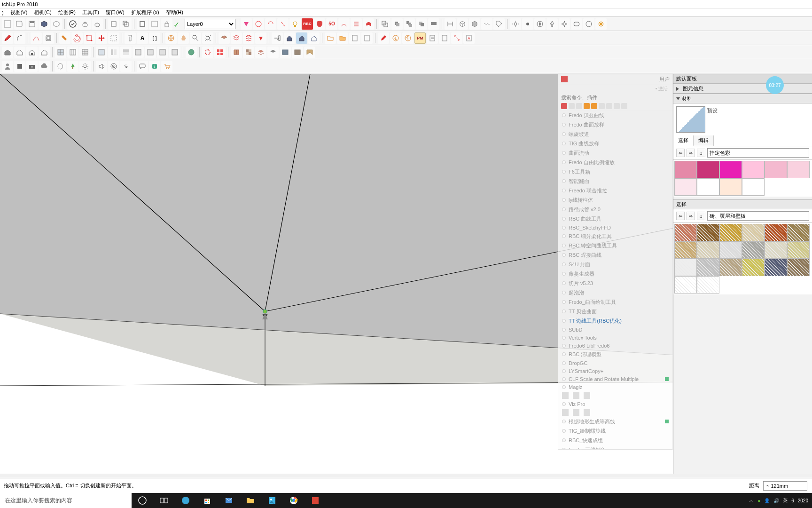  Describe the element at coordinates (683, 141) in the screenshot. I see `tab-select: 选择` at that location.